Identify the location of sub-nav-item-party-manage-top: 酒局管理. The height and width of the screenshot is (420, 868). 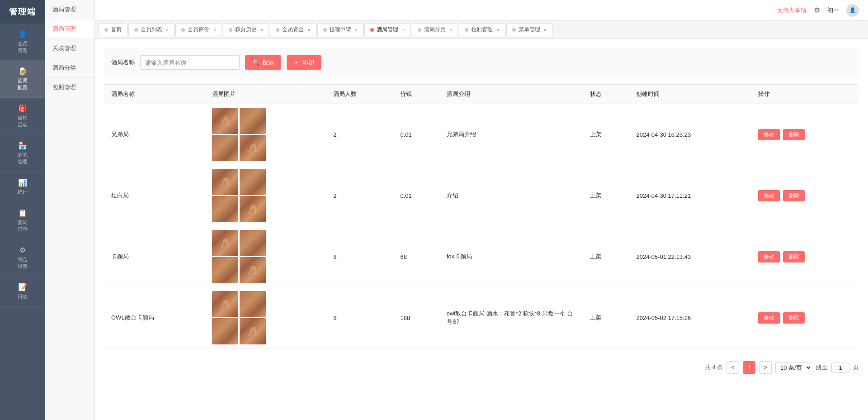
(70, 10).